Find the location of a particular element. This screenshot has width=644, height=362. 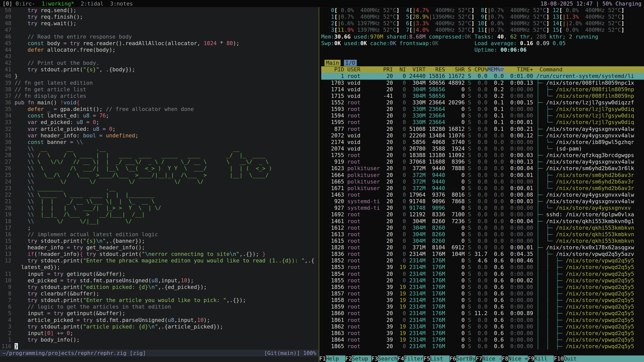

process-row: 1703 void 20 0 304M 58656 48892 S 0.0 0.… is located at coordinates (483, 83).